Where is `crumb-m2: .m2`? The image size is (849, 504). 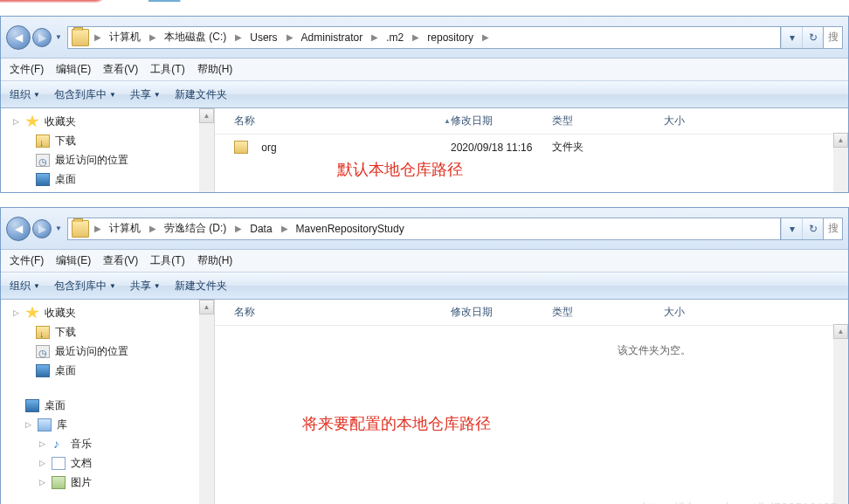
crumb-m2: .m2 is located at coordinates (395, 38).